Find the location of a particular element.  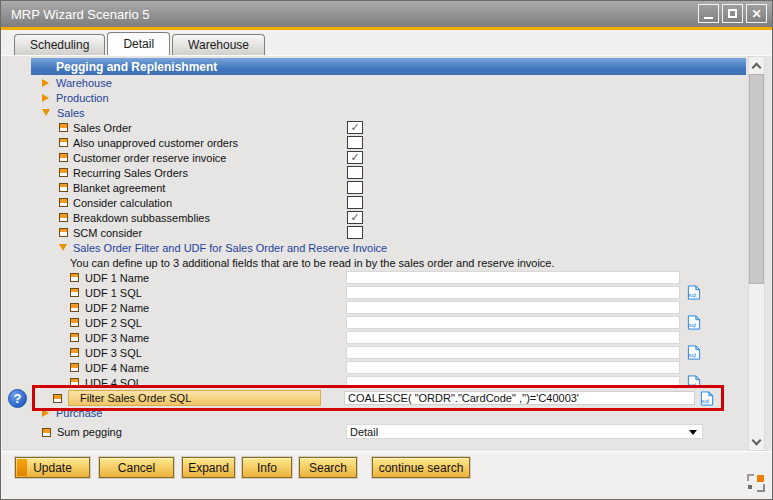

tree-item-label: UDF 2 Name is located at coordinates (117, 308).